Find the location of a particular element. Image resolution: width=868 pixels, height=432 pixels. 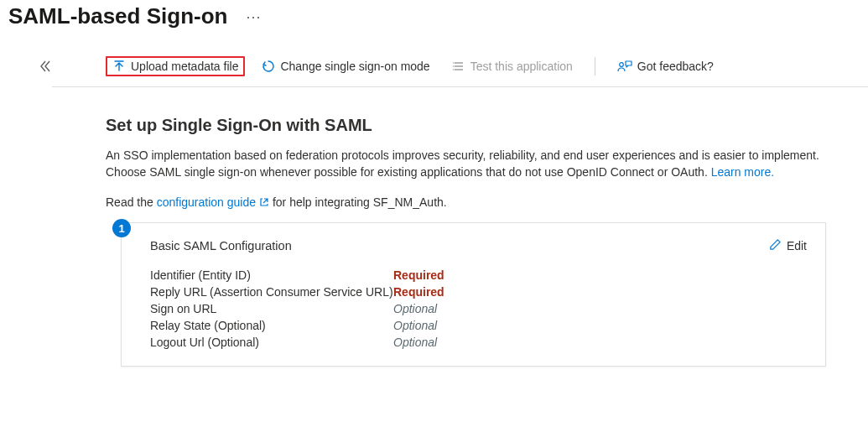

config-field-label: Sign on URL is located at coordinates (272, 309).